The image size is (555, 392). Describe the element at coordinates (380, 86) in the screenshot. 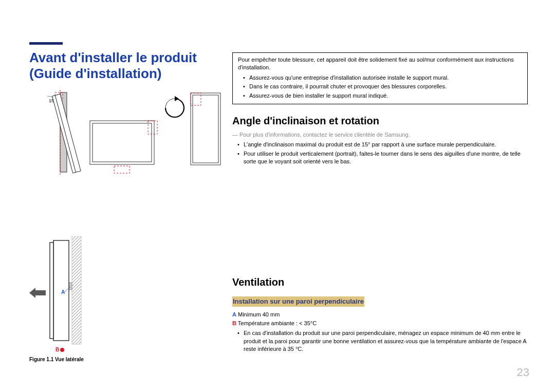

I see `warning-item: Dans le cas contraire, il pourrait chute…` at that location.